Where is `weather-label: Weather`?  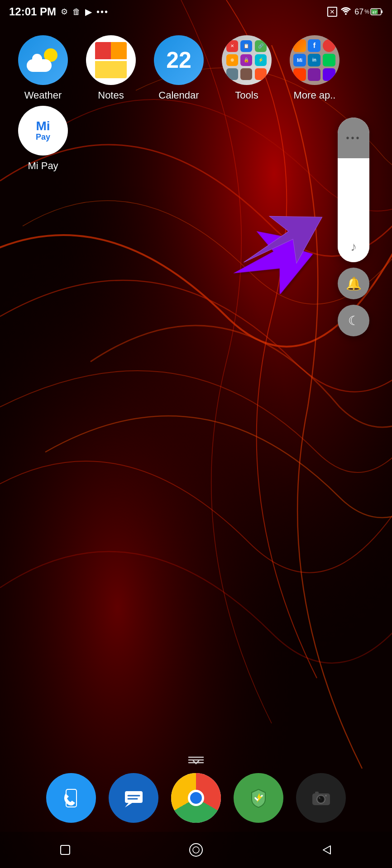
weather-label: Weather is located at coordinates (43, 95).